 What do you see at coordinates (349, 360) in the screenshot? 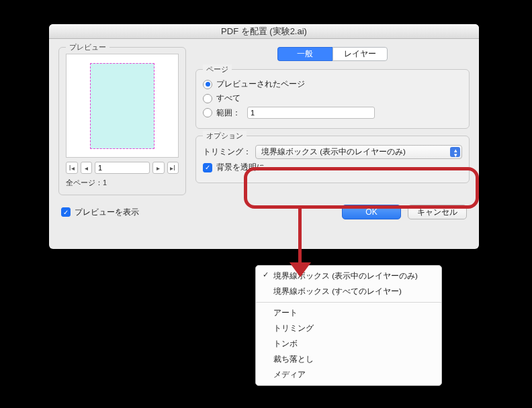
I see `dd-item-bleed: 裁ち落とし` at bounding box center [349, 360].